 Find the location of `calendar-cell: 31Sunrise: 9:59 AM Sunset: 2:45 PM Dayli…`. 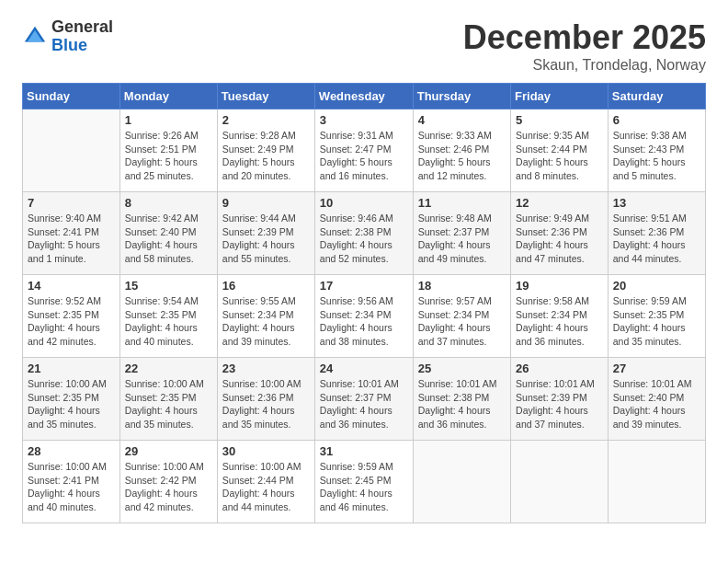

calendar-cell: 31Sunrise: 9:59 AM Sunset: 2:45 PM Dayli… is located at coordinates (364, 482).